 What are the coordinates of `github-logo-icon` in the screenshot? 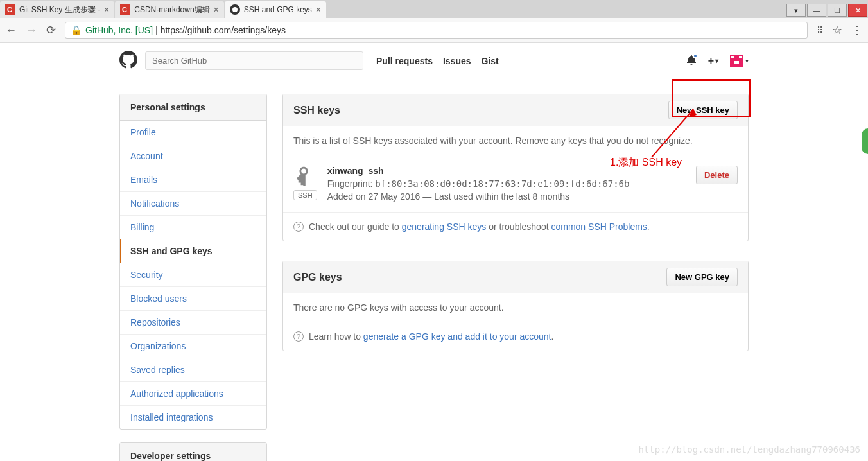 It's located at (128, 60).